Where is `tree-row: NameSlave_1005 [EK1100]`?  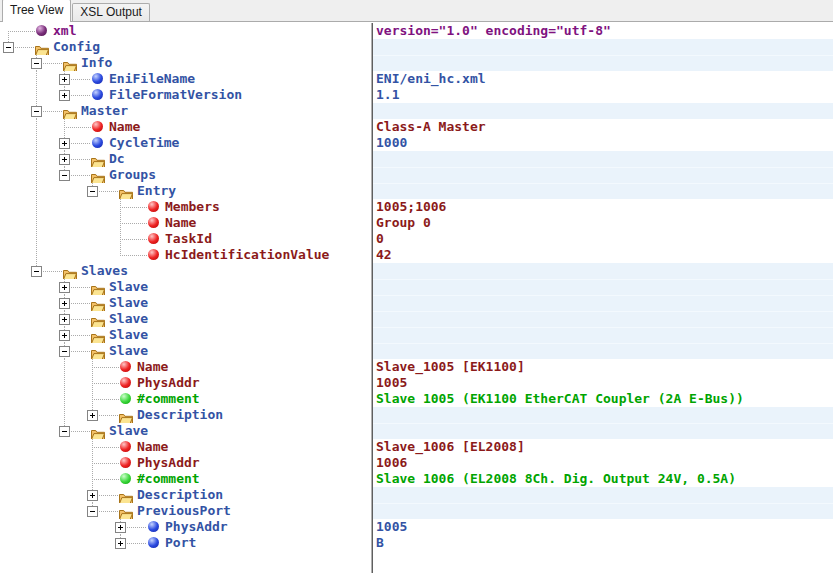 tree-row: NameSlave_1005 [EK1100] is located at coordinates (416, 367).